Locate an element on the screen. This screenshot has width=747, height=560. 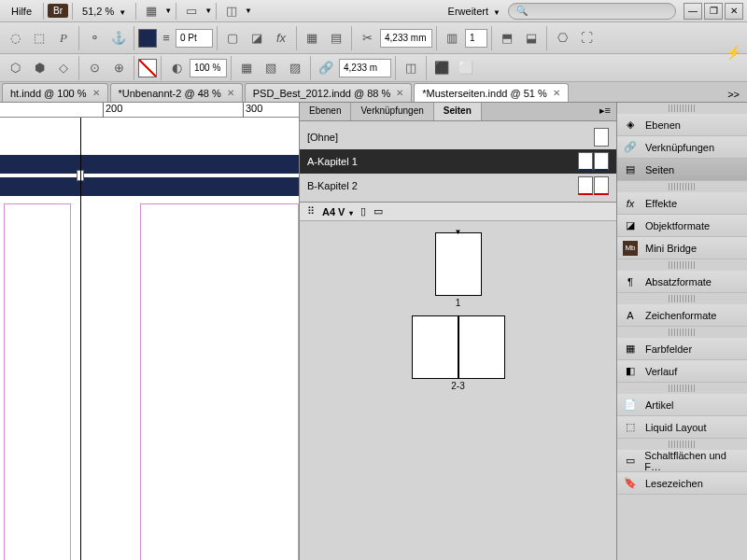
fill-swatch is located at coordinates (148, 38).